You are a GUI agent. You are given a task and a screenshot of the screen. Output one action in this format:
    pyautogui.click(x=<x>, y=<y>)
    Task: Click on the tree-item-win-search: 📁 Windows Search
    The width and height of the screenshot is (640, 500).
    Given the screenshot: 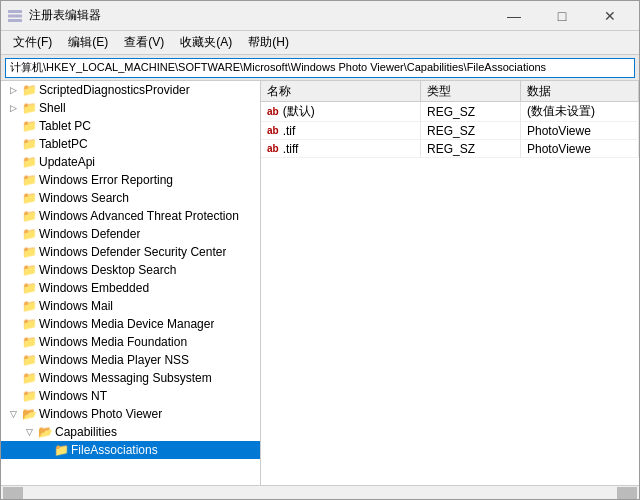 What is the action you would take?
    pyautogui.click(x=130, y=198)
    